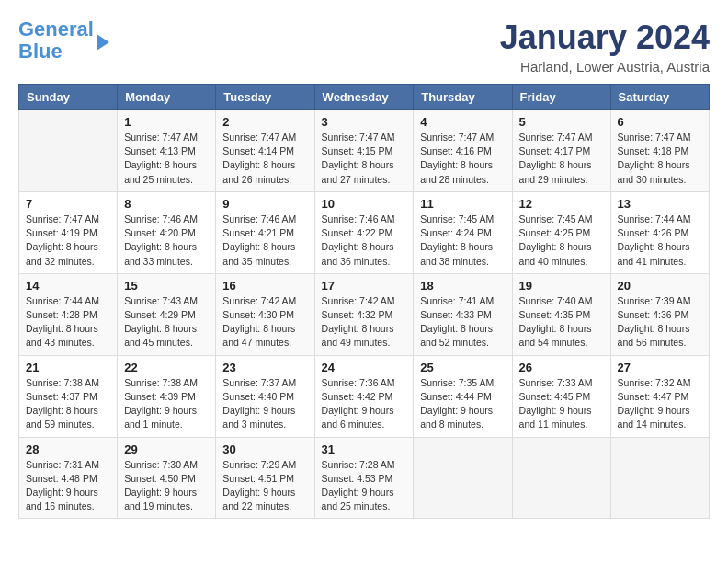  I want to click on calendar-cell: 26Sunrise: 7:33 AM Sunset: 4:45 PM Dayli…, so click(561, 396).